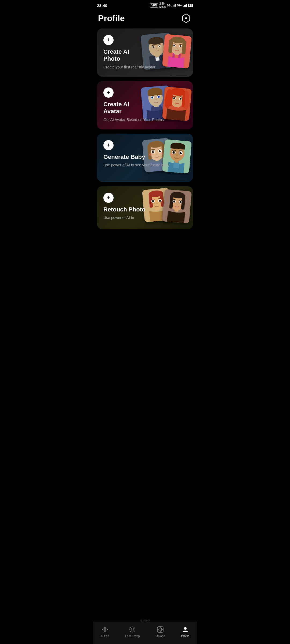 The width and height of the screenshot is (290, 644). I want to click on nav-item-upload: Upload, so click(161, 632).